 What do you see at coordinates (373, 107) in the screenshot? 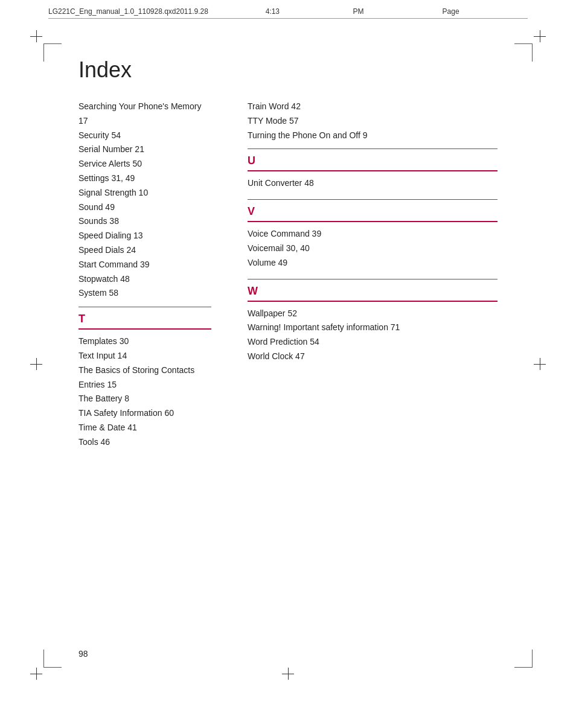
I see `entry-train-word: Train Word 42` at bounding box center [373, 107].